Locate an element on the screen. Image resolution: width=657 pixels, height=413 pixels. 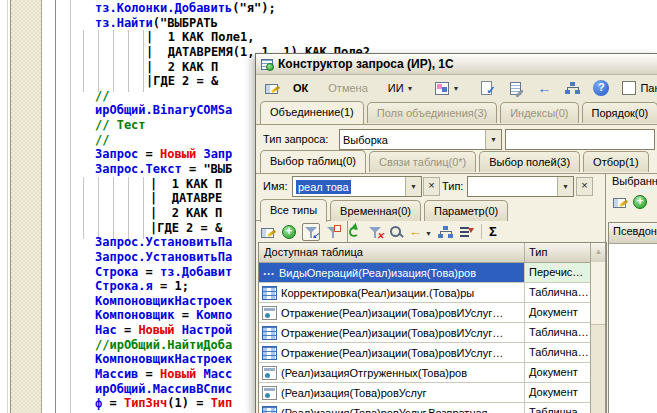
selected-tables-title: Выбранны is located at coordinates (634, 181).